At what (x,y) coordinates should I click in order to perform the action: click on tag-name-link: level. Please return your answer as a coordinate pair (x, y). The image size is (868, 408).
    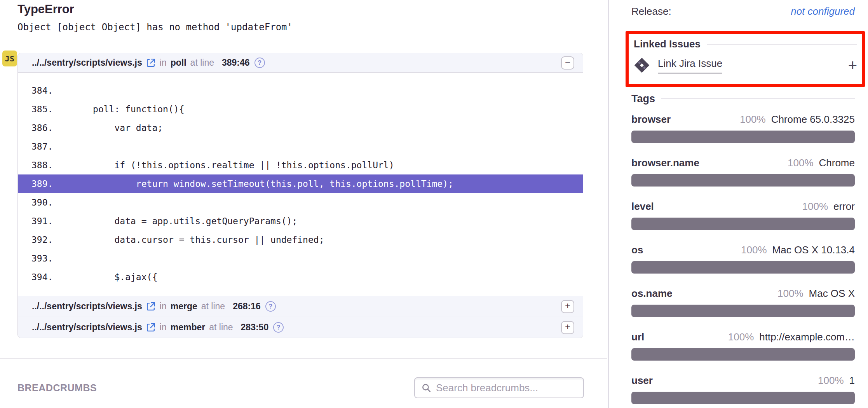
    Looking at the image, I should click on (643, 207).